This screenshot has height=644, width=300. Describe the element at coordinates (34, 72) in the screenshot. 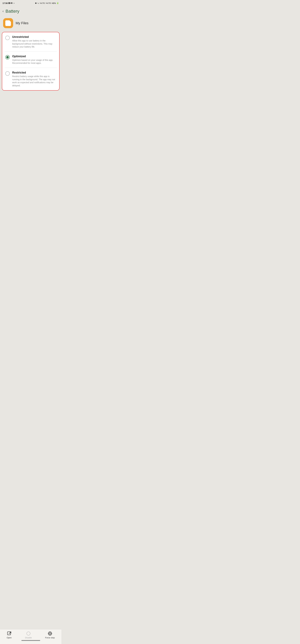

I see `option-restricted-title: Restricted` at that location.